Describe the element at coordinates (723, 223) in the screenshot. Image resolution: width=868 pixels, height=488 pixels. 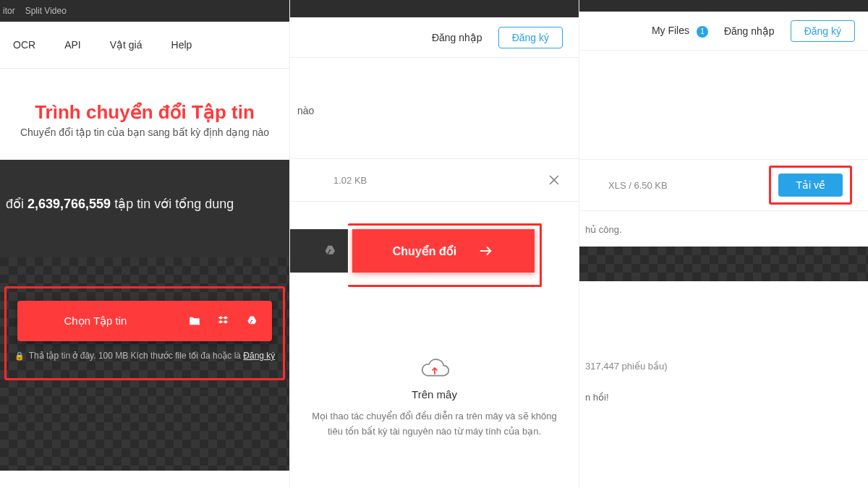
I see `text-fragment: hủ công.` at that location.